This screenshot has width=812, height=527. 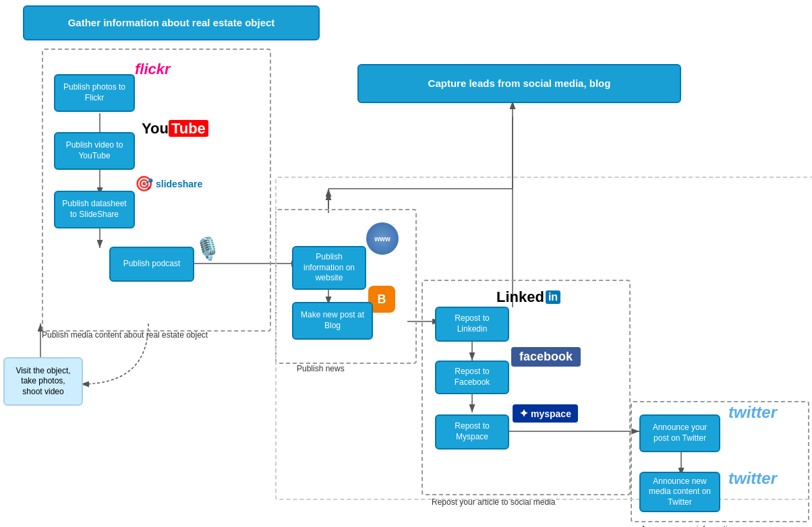 What do you see at coordinates (169, 184) in the screenshot?
I see `slideshare-logo: 🎯 slideshare` at bounding box center [169, 184].